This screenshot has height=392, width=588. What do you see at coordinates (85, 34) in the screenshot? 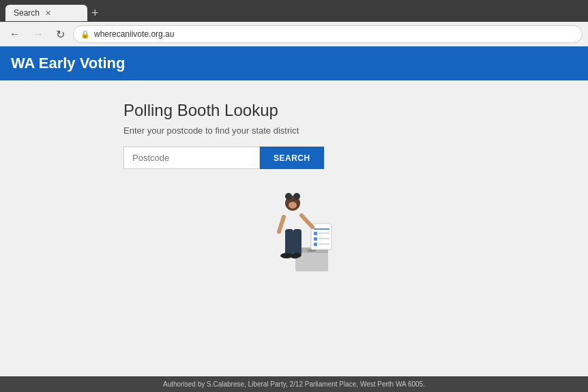
I see `lock-icon: 🔒` at bounding box center [85, 34].